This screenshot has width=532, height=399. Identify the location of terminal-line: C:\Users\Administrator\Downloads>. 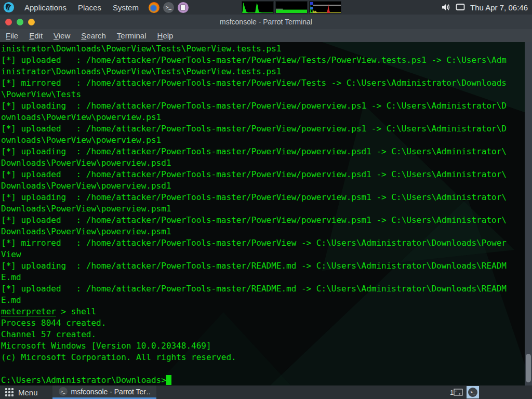
(263, 380).